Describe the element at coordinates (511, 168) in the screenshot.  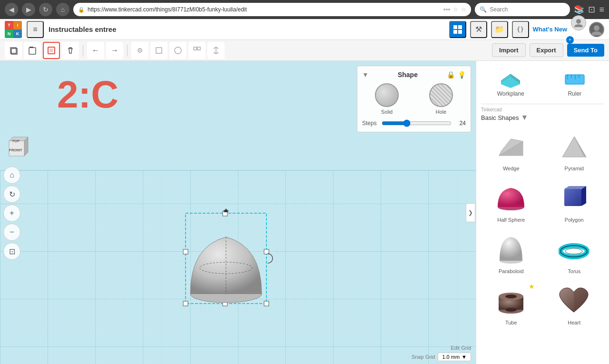
I see `wedge-label: Wedge` at that location.